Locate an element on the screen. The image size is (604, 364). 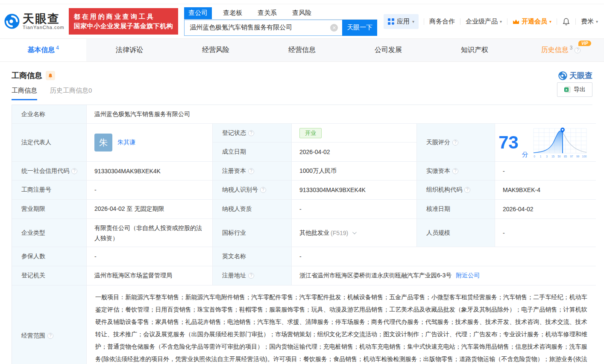
tianyancha-logo: 天眼查 TianYanCha.com is located at coordinates (34, 21).